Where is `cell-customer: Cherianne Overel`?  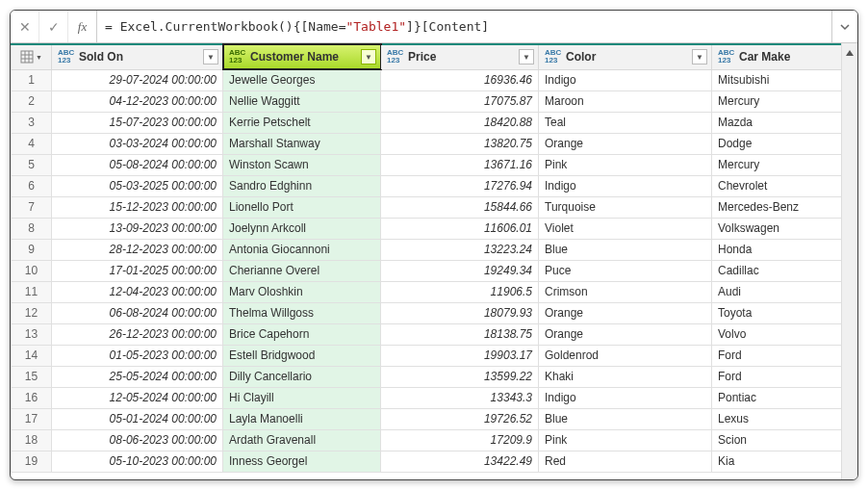
cell-customer: Cherianne Overel is located at coordinates (302, 271).